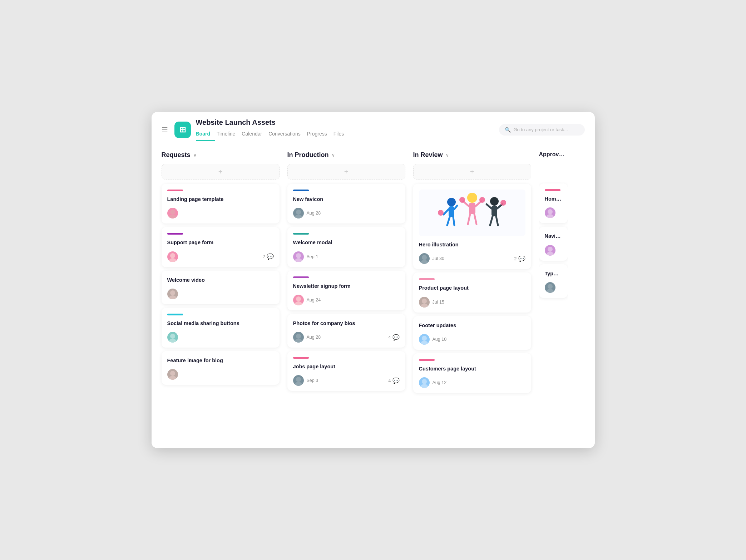 This screenshot has width=746, height=560. Describe the element at coordinates (472, 333) in the screenshot. I see `card-footer-updates: Footer updates Aug 10` at that location.